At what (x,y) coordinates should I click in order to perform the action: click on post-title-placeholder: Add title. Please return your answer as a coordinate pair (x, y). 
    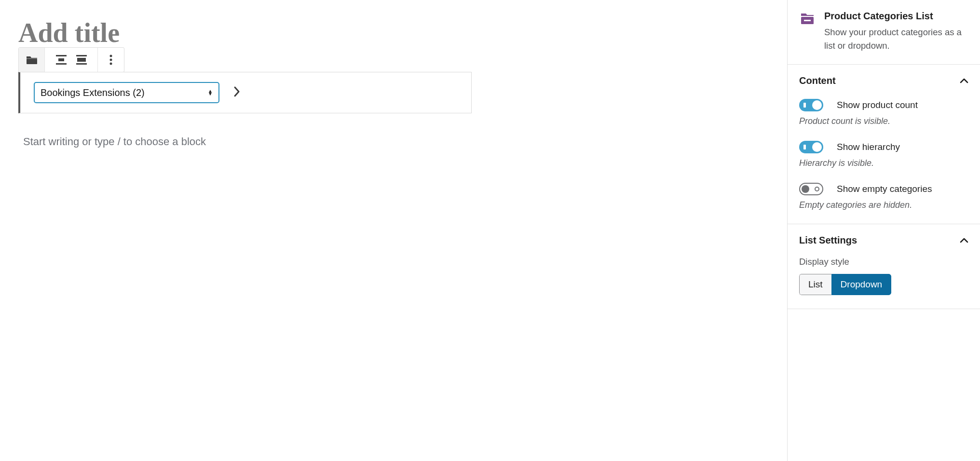
    Looking at the image, I should click on (398, 33).